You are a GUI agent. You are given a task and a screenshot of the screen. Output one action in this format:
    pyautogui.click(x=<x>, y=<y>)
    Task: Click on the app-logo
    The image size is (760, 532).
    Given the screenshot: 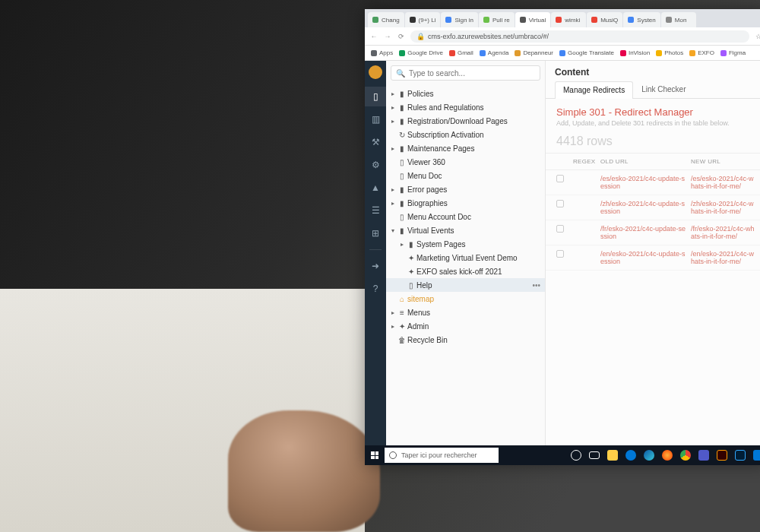 What is the action you would take?
    pyautogui.click(x=375, y=72)
    